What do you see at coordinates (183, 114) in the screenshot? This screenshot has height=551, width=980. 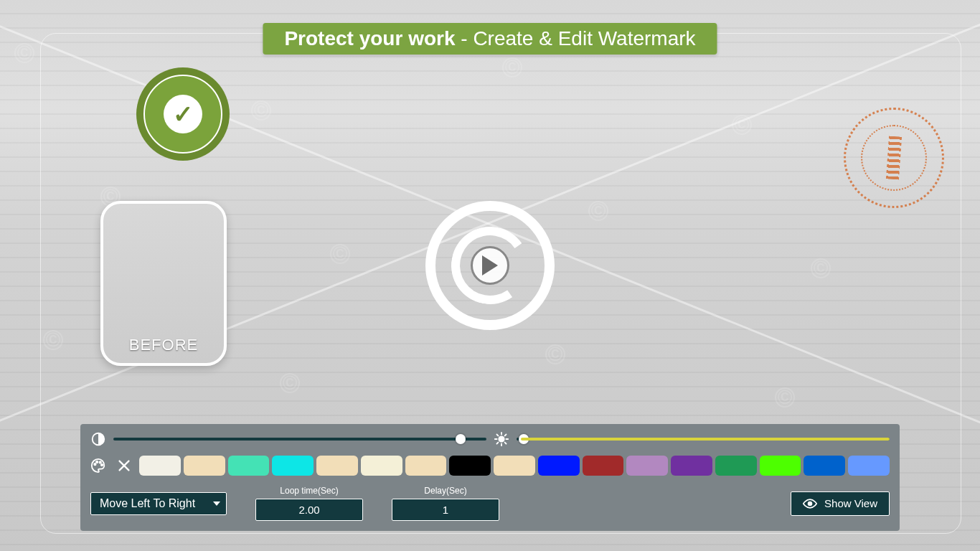 I see `check-icon: ✓` at bounding box center [183, 114].